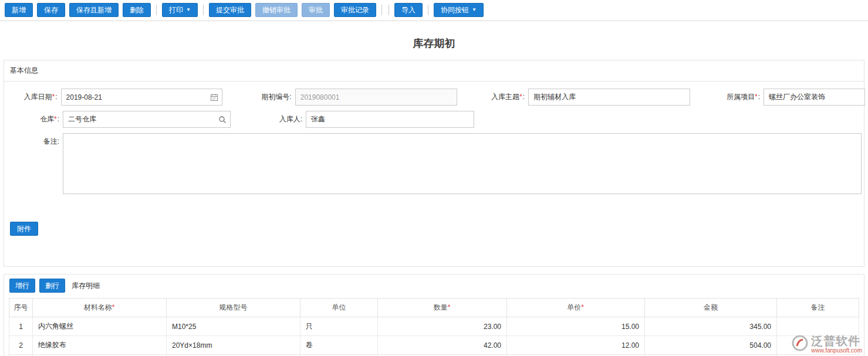  I want to click on cell-qty: 42.00, so click(443, 345).